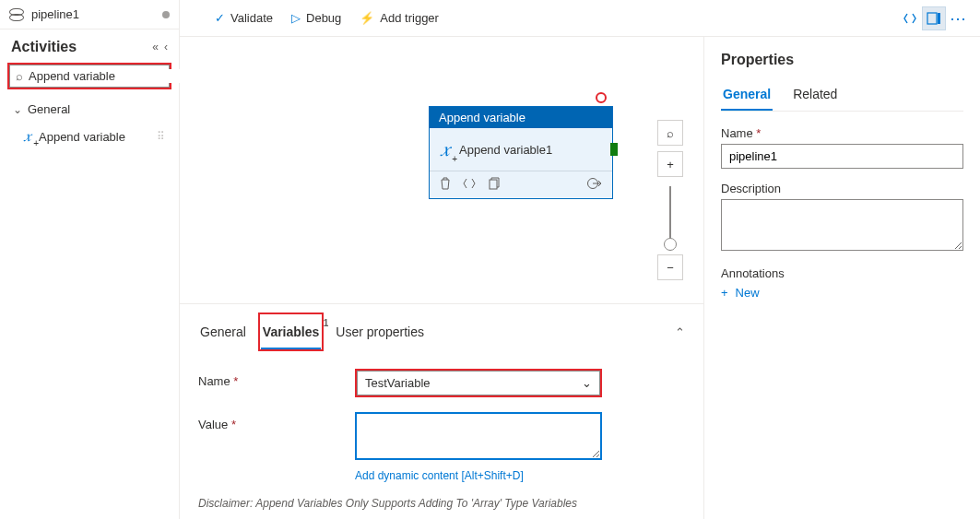 This screenshot has width=980, height=519. I want to click on properties-toggle-button, so click(934, 18).